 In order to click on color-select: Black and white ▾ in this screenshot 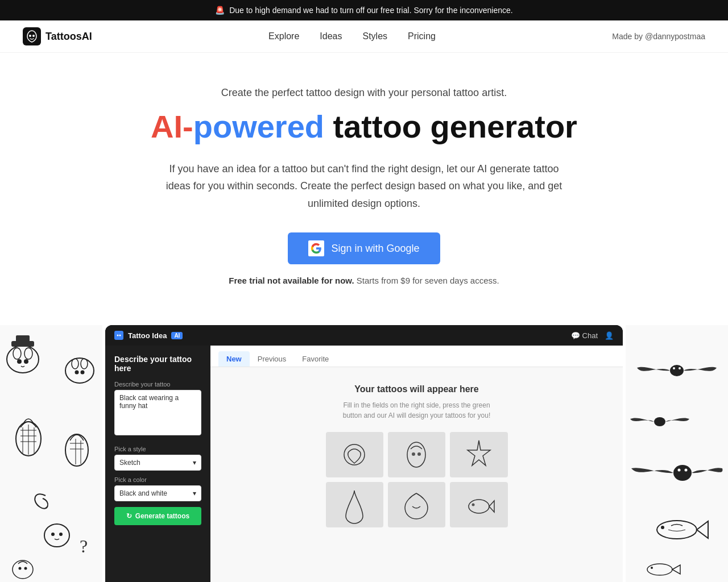, I will do `click(158, 493)`.